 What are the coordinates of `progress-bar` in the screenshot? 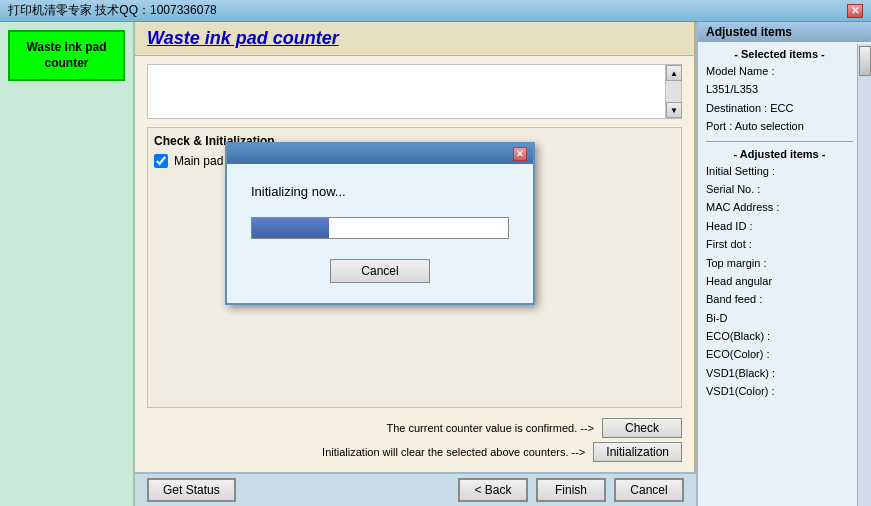 It's located at (290, 228).